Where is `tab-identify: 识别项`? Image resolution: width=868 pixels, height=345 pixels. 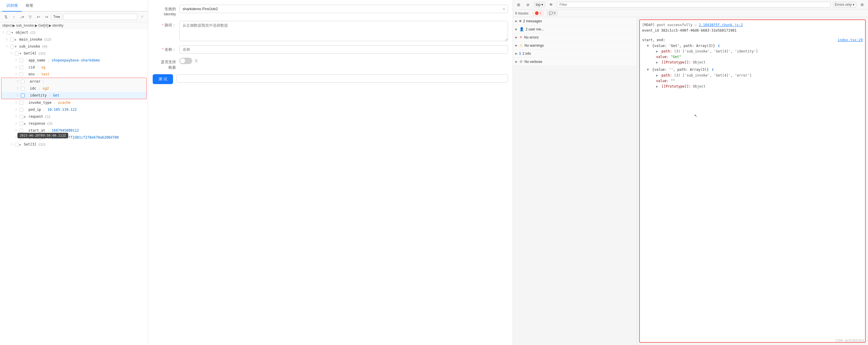 tab-identify: 识别项 is located at coordinates (12, 6).